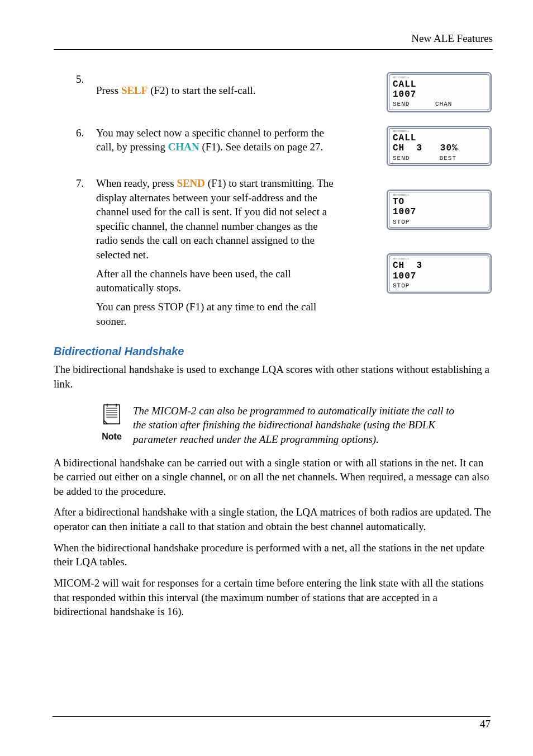 The image size is (533, 756). What do you see at coordinates (439, 276) in the screenshot?
I see `lcd4-line2: 1007` at bounding box center [439, 276].